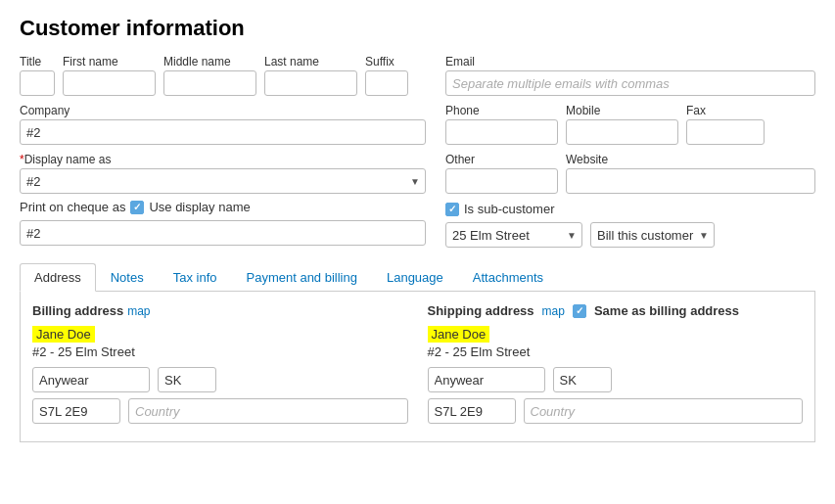 This screenshot has width=835, height=504. What do you see at coordinates (127, 277) in the screenshot?
I see `tab-notes: Notes` at bounding box center [127, 277].